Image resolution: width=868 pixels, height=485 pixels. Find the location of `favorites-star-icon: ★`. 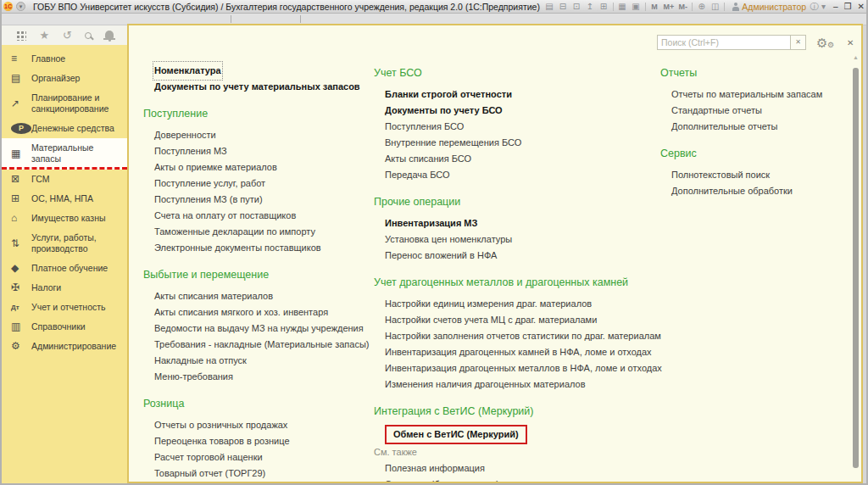

favorites-star-icon: ★ is located at coordinates (45, 36).